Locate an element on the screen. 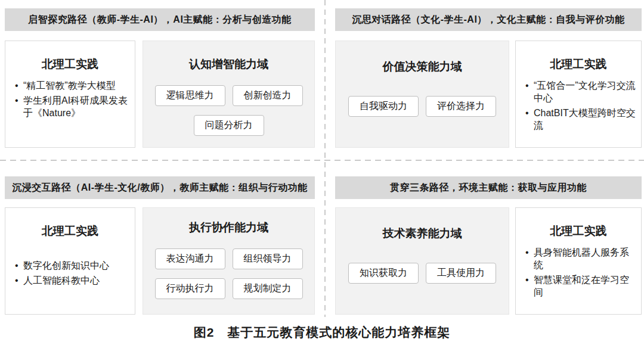 This screenshot has height=345, width=644. practice-bullet: 具身智能机器人服务系统 is located at coordinates (581, 259).